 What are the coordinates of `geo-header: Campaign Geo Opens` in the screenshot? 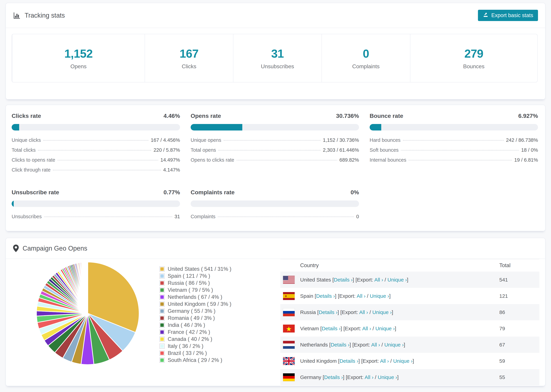 It's located at (276, 249).